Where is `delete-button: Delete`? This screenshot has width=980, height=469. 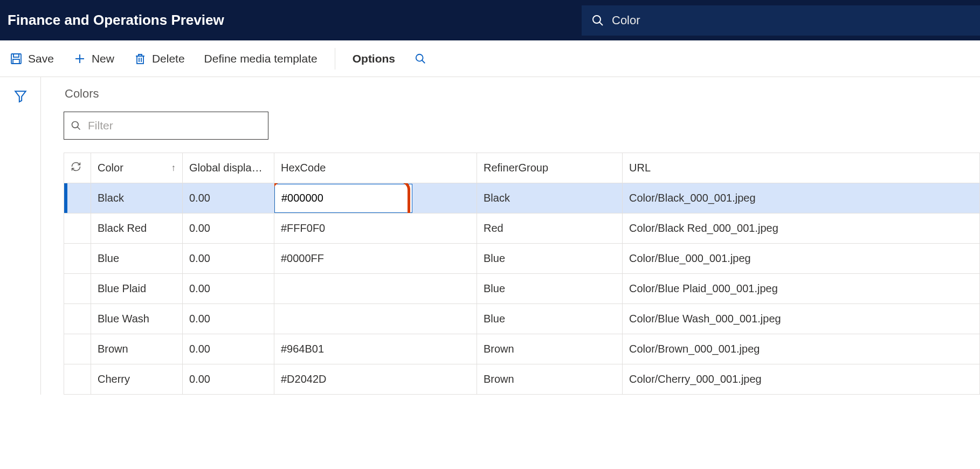 delete-button: Delete is located at coordinates (160, 59).